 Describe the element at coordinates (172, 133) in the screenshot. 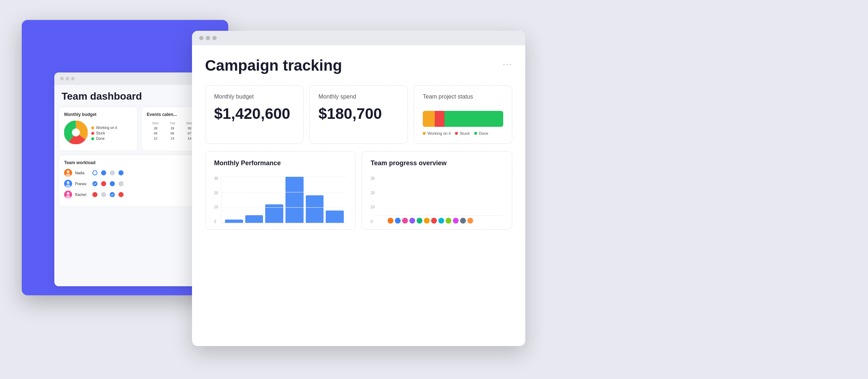

I see `cal-cell has-bar purple-bar: 06` at that location.